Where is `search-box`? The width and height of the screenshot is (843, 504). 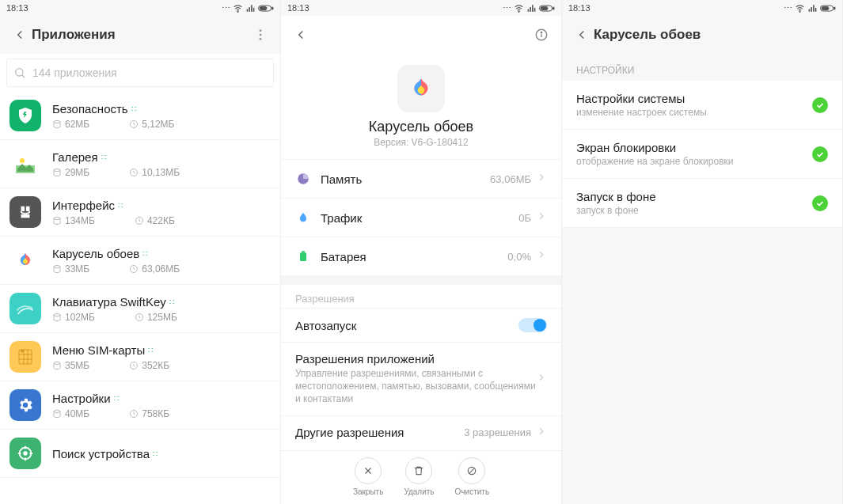 search-box is located at coordinates (140, 73).